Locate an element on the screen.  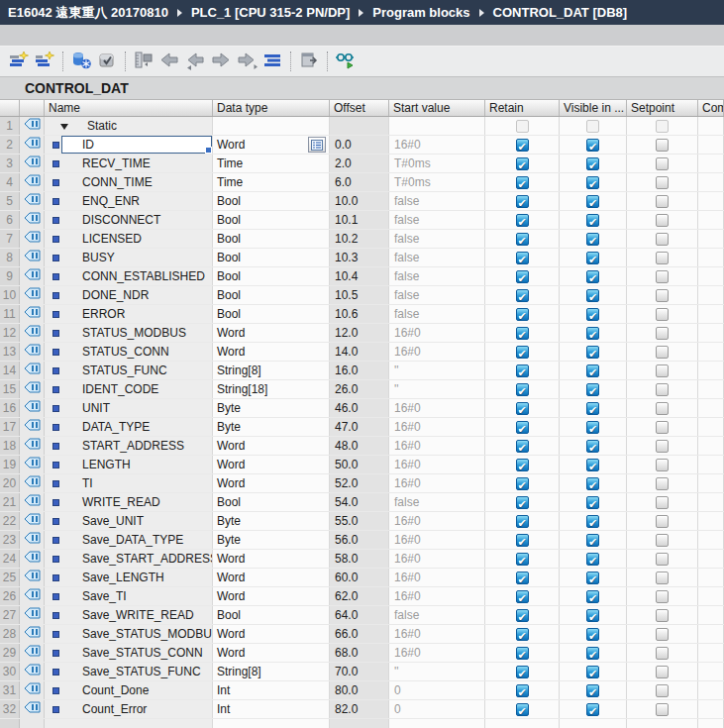
variable-name-cell: CONN_ESTABLISHED is located at coordinates (129, 276).